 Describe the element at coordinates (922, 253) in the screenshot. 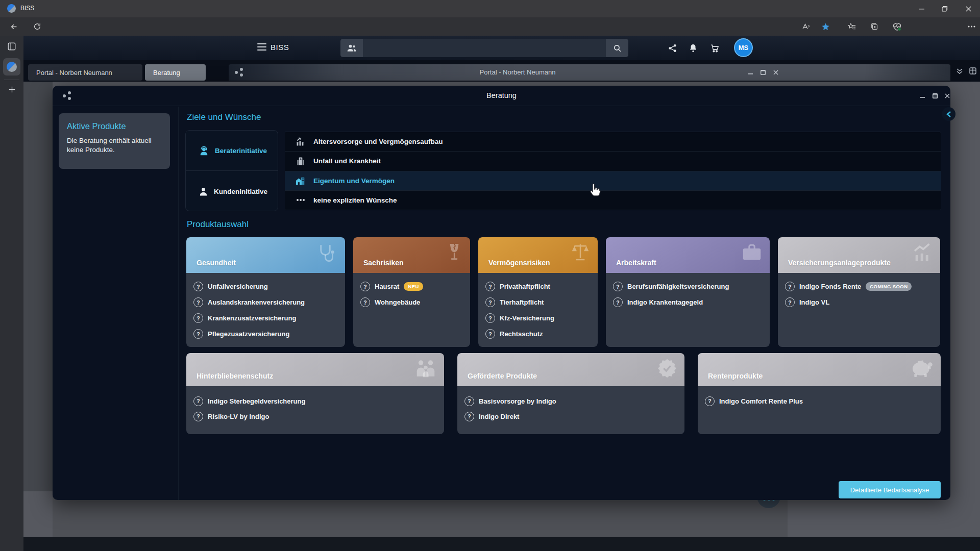

I see `chart-line-icon` at that location.